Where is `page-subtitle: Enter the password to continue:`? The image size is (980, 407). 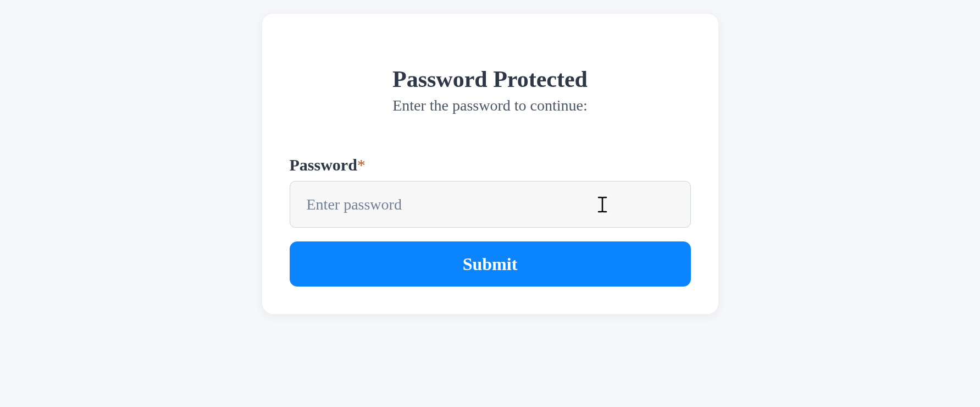 page-subtitle: Enter the password to continue: is located at coordinates (490, 106).